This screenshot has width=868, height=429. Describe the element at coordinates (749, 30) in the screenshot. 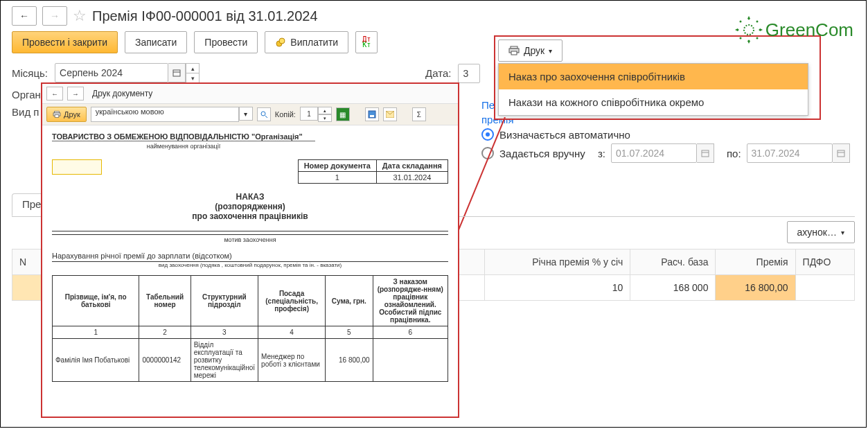

I see `logo-icon` at that location.